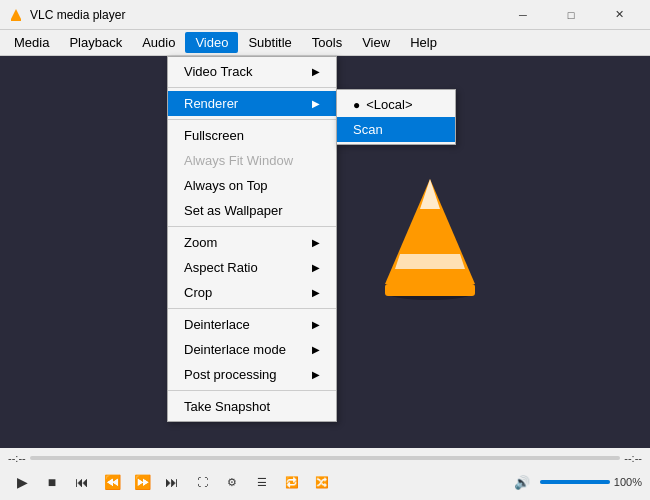 The image size is (650, 500). Describe the element at coordinates (252, 136) in the screenshot. I see `menu-fullscreen: Fullscreen` at that location.